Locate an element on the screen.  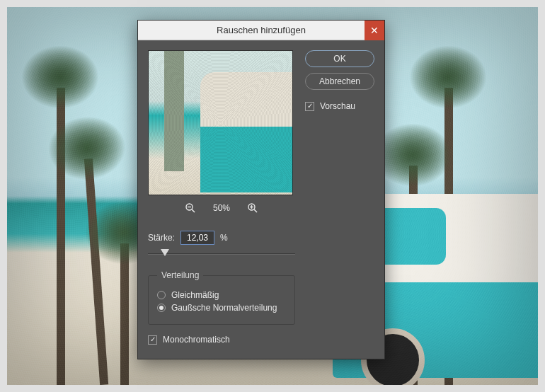
zoom-out-icon is located at coordinates (190, 208).